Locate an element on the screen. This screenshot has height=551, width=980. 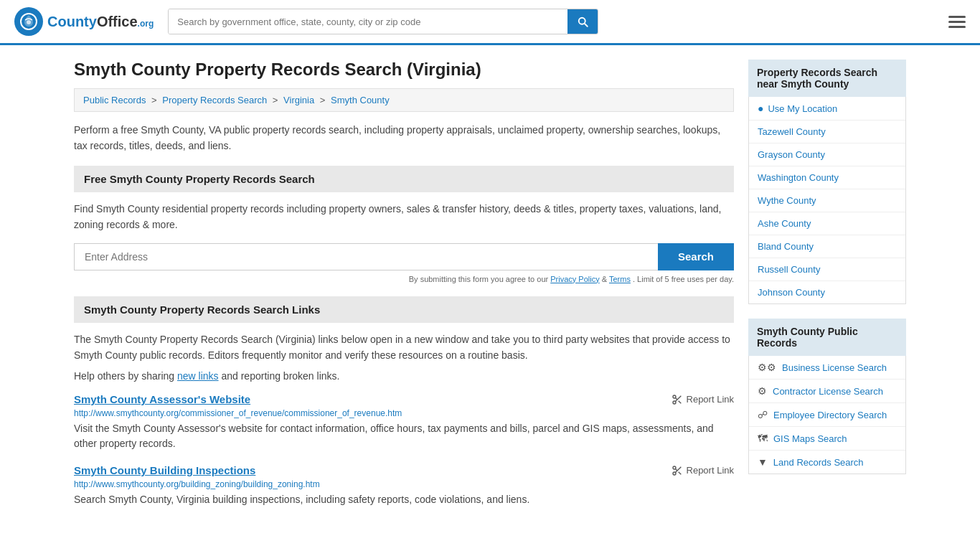
tazewell-county-link: Tazewell County is located at coordinates (792, 132).